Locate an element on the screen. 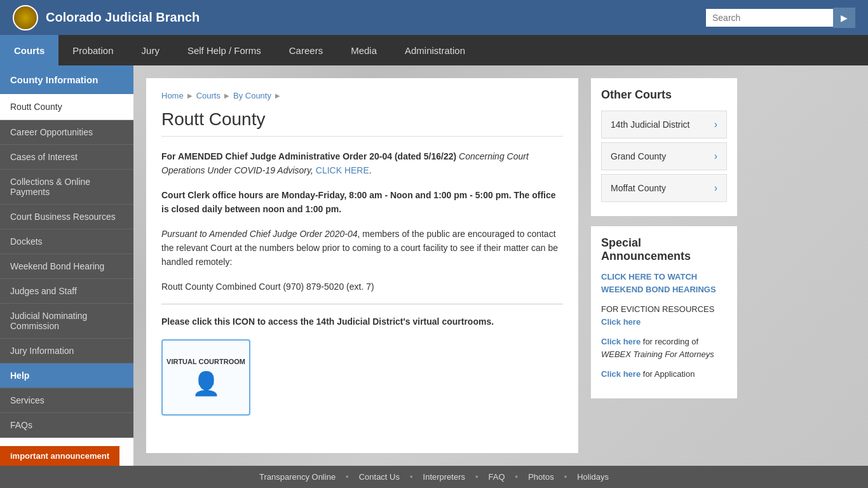 The image size is (868, 488). court-link-label-14th: 14th Judicial District is located at coordinates (651, 125).